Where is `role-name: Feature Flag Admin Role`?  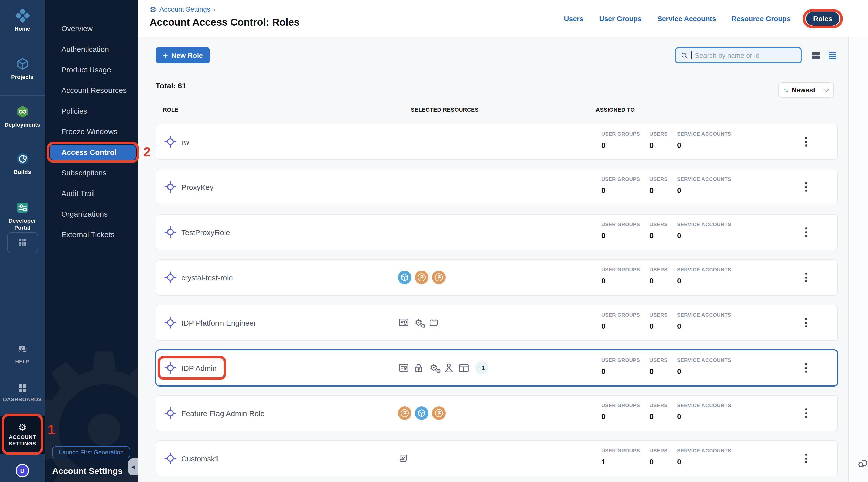
role-name: Feature Flag Admin Role is located at coordinates (223, 413).